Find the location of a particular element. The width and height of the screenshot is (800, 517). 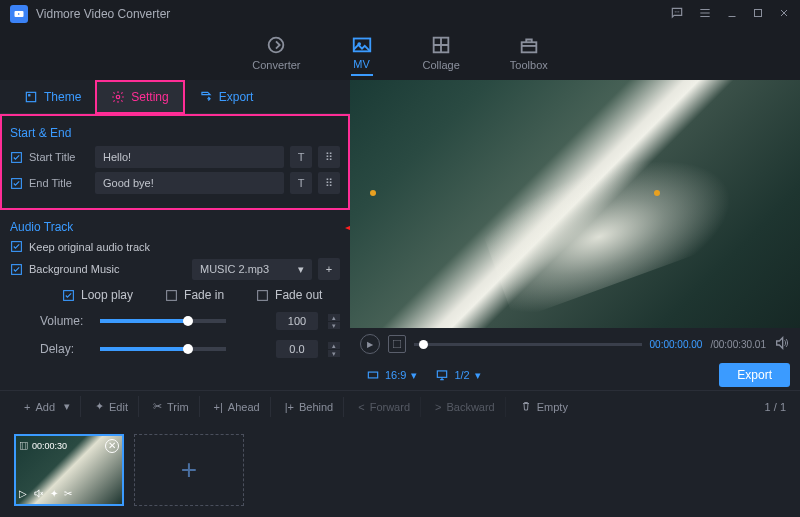

feedback-icon is located at coordinates (677, 14).